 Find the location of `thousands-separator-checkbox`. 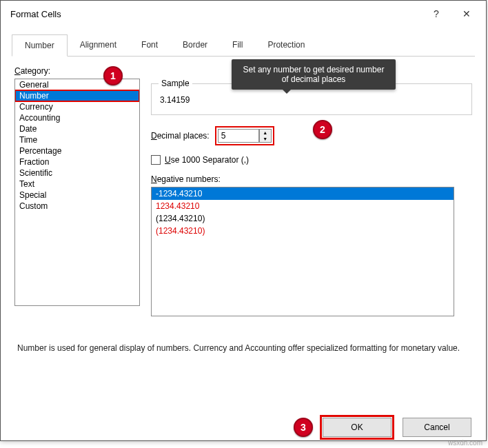

thousands-separator-checkbox is located at coordinates (156, 160).